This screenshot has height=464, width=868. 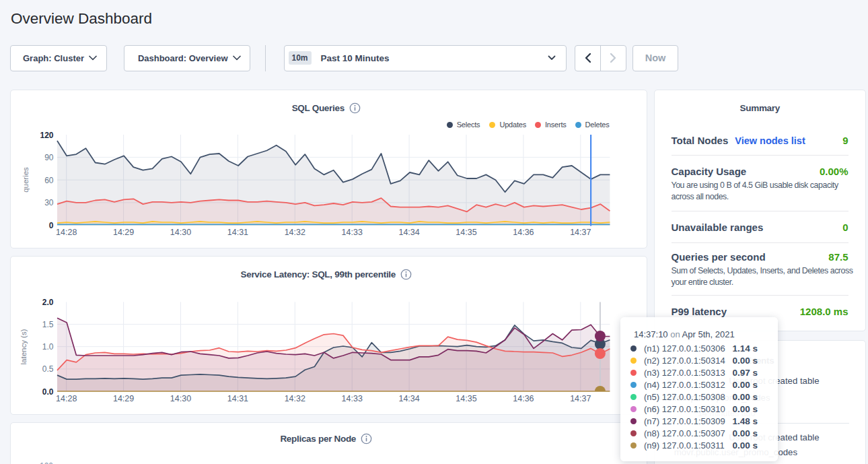 What do you see at coordinates (49, 203) in the screenshot?
I see `svg-text: 30` at bounding box center [49, 203].